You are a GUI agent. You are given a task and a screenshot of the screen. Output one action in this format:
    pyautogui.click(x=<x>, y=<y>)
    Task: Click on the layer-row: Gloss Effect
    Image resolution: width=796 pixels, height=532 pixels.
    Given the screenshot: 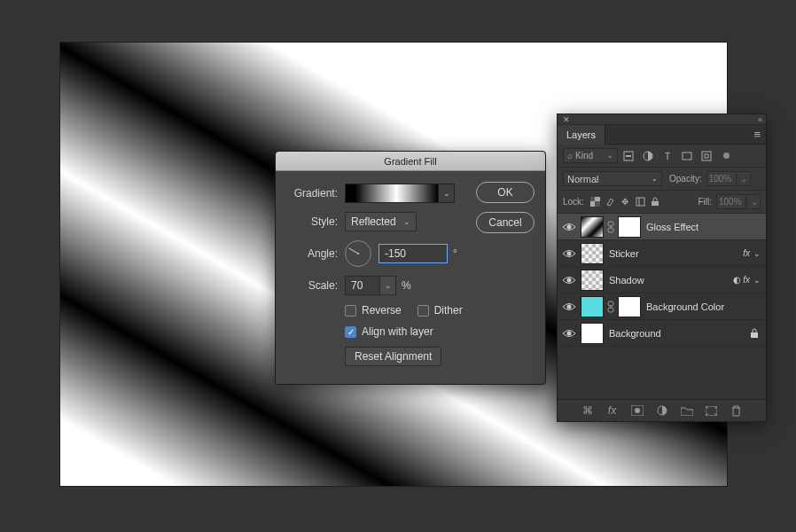 What is the action you would take?
    pyautogui.click(x=661, y=227)
    